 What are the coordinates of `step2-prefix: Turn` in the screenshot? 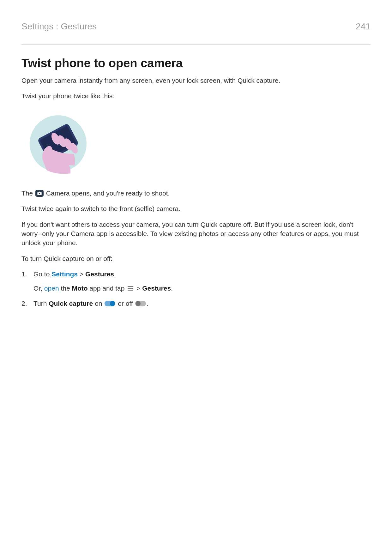 It's located at (41, 303).